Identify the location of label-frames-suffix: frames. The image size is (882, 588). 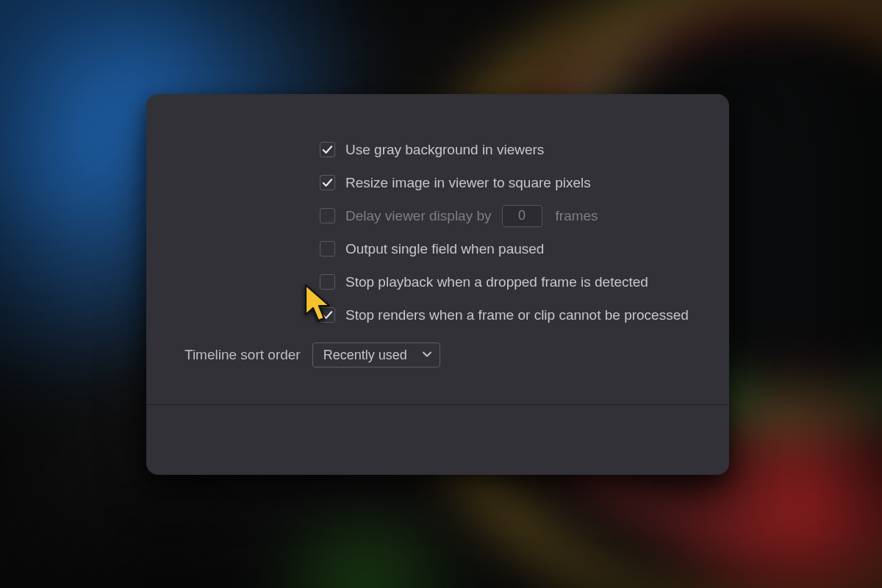
(577, 216).